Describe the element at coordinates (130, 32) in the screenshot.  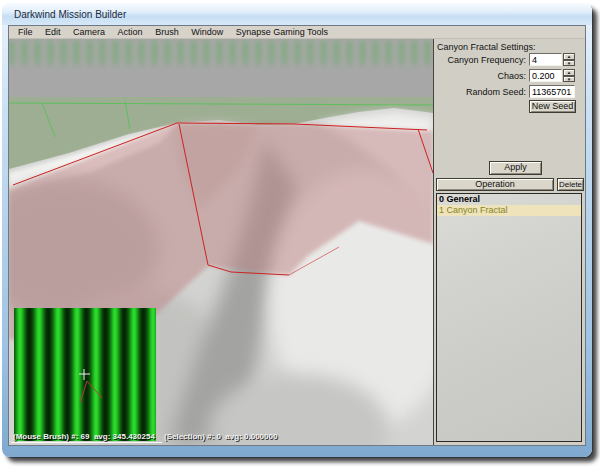
I see `menu-item-action: Action` at that location.